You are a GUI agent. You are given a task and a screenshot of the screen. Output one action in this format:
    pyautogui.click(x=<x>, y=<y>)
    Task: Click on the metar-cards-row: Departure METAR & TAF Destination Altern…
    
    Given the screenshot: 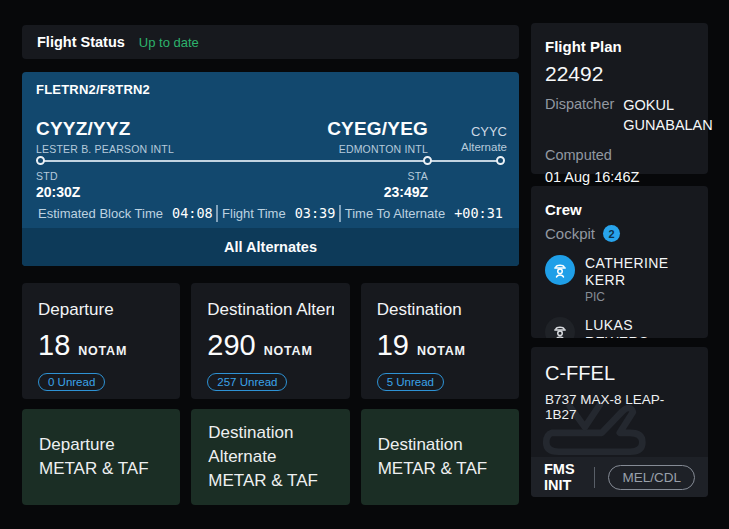 What is the action you would take?
    pyautogui.click(x=270, y=457)
    